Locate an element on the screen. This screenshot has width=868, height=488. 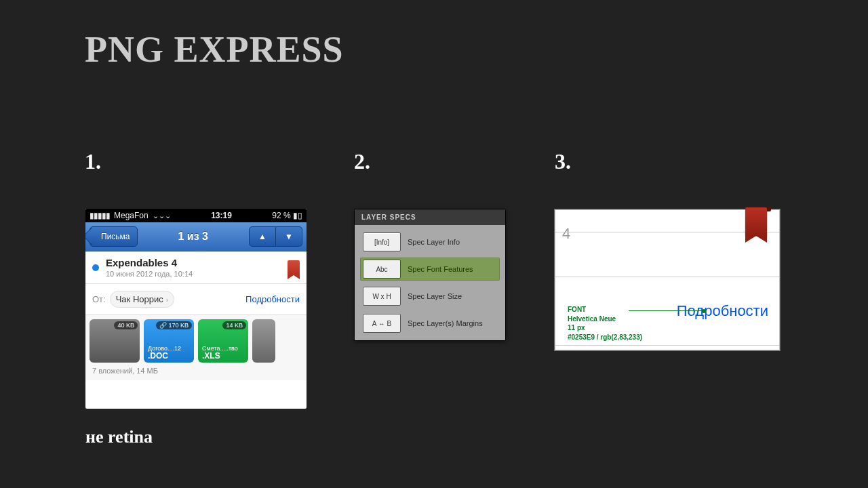
sender-name: Чак Норрис is located at coordinates (140, 300).